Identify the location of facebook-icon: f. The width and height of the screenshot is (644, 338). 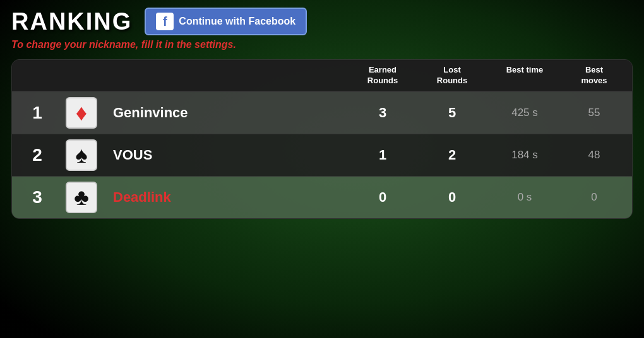
(165, 21).